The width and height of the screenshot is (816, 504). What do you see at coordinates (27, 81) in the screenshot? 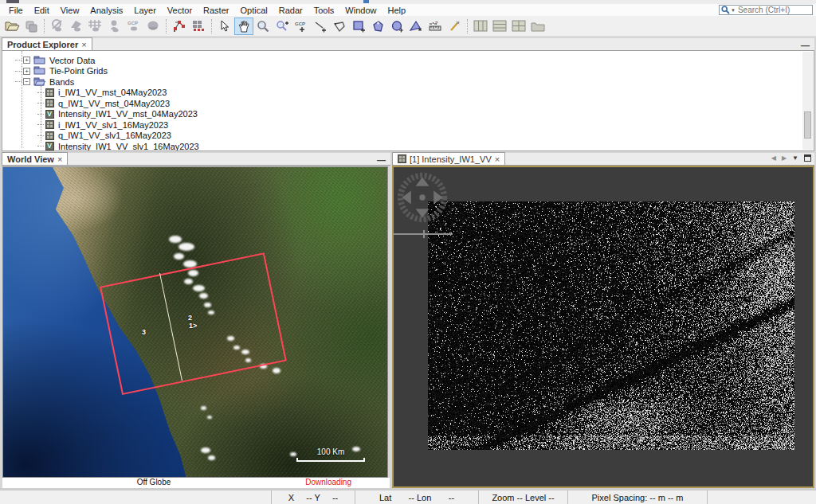
I see `collapse-icon: −` at bounding box center [27, 81].